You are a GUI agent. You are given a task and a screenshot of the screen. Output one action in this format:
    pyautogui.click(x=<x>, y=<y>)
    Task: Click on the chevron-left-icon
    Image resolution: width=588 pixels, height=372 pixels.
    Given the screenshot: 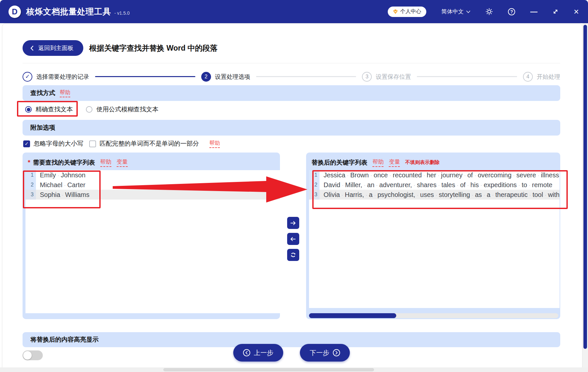 What is the action you would take?
    pyautogui.click(x=32, y=48)
    